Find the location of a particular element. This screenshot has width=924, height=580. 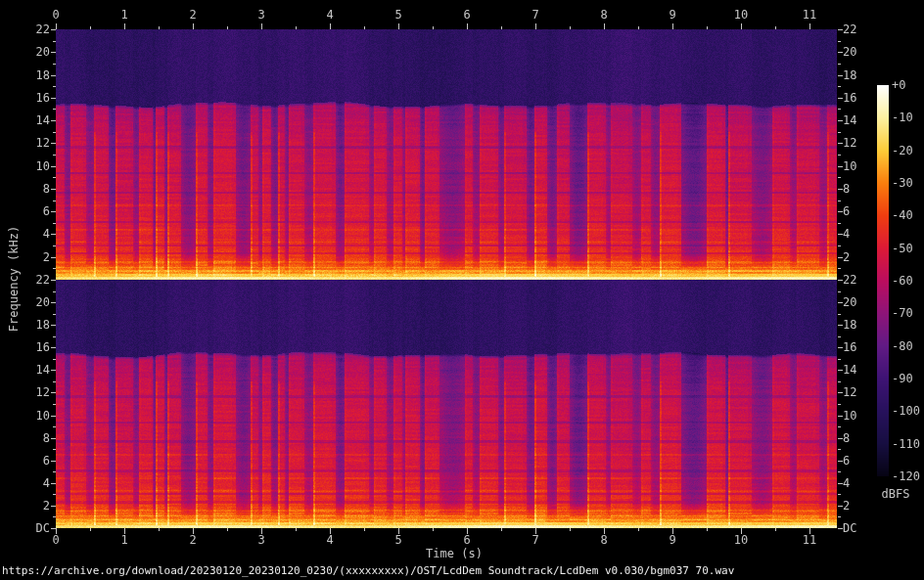

time-tick-label-bottom: 7 is located at coordinates (535, 540).